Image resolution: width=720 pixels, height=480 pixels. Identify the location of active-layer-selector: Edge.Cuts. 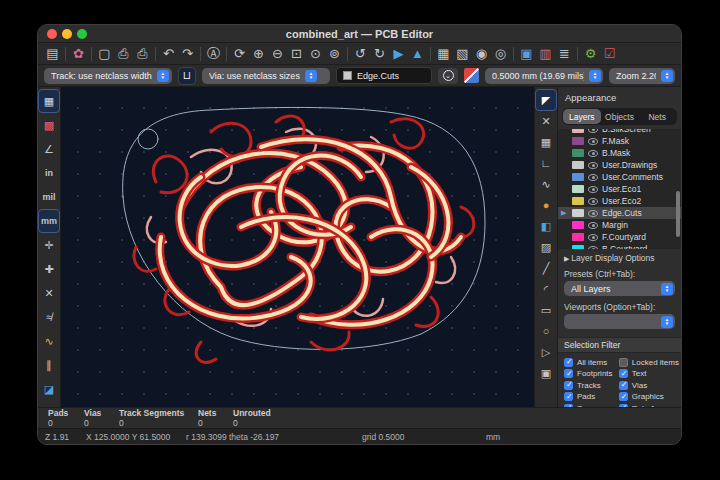
(384, 76).